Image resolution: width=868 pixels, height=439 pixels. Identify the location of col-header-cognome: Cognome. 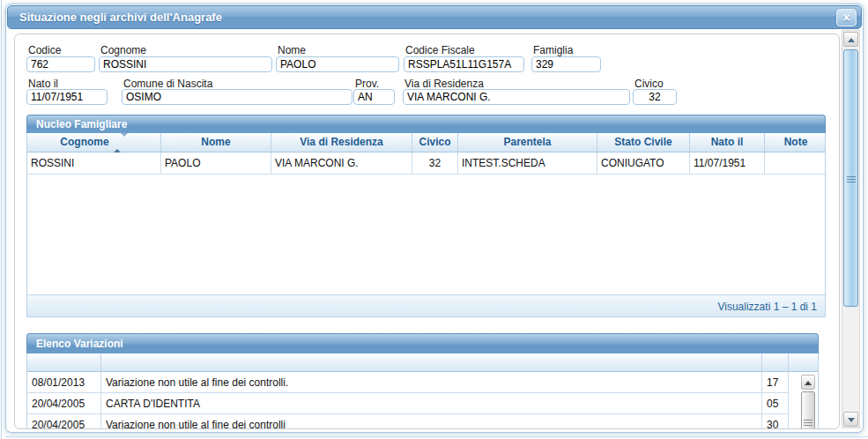
(94, 143).